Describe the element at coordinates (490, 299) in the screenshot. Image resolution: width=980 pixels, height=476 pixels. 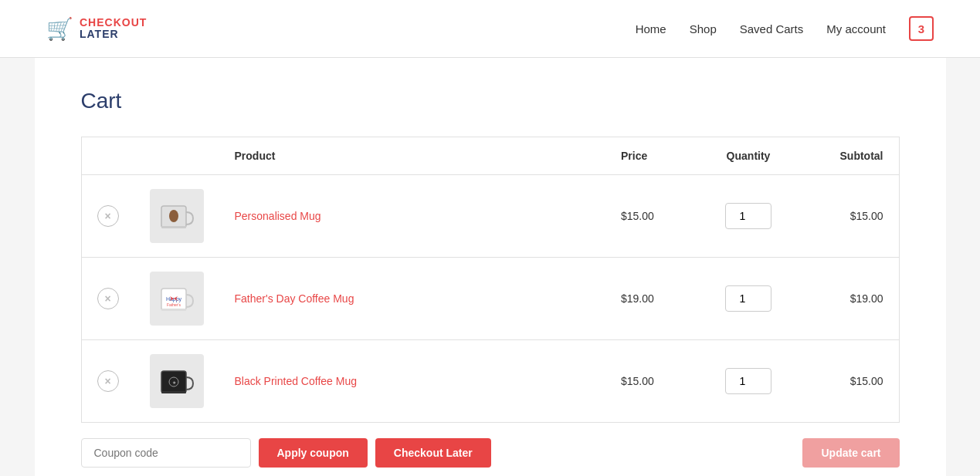
I see `table-row: × Happy Father's Father's Day Coffee Mug…` at that location.